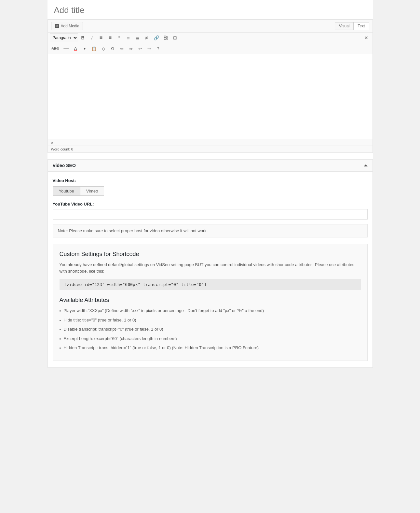  What do you see at coordinates (366, 38) in the screenshot?
I see `fullscreen-button: ✕` at bounding box center [366, 38].